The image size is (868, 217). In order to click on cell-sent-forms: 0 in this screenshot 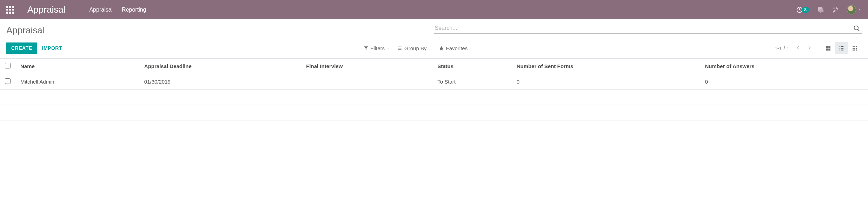, I will do `click(606, 82)`.